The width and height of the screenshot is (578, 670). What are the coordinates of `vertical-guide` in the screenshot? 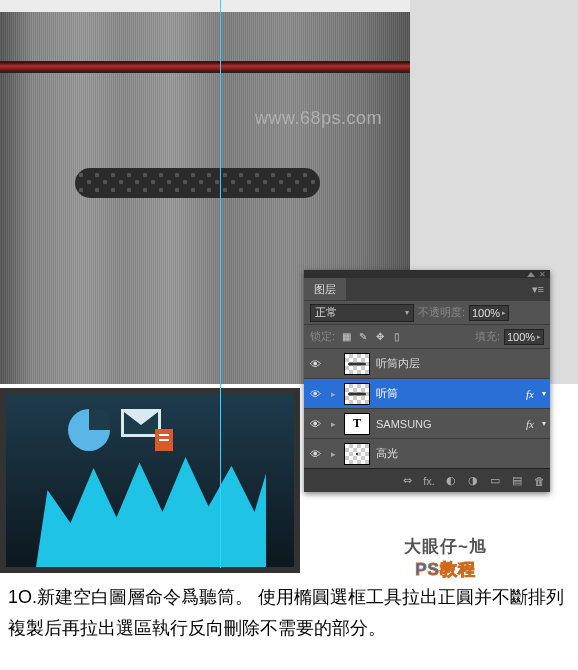 It's located at (220, 192).